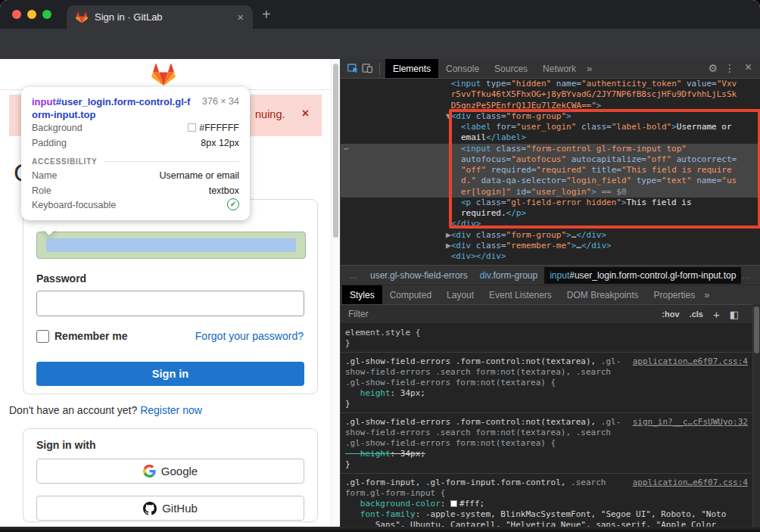 Image resolution: width=760 pixels, height=532 pixels. I want to click on google-signin-button: Google, so click(170, 471).